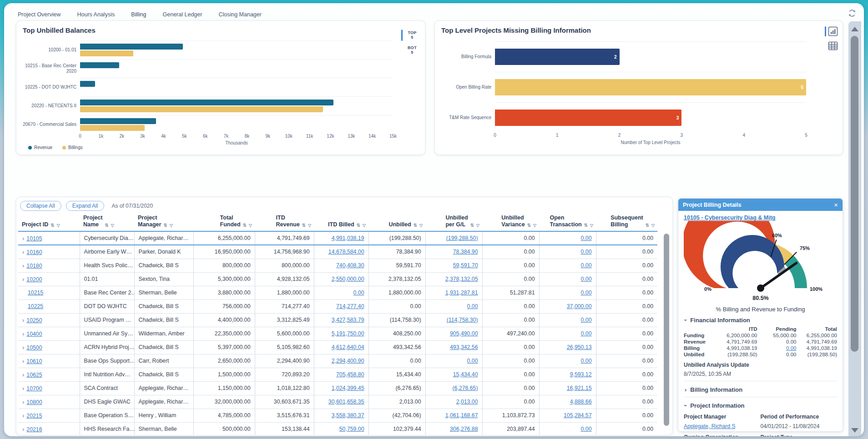  I want to click on cell-unbilled_gl: 1,931,287.81, so click(454, 293).